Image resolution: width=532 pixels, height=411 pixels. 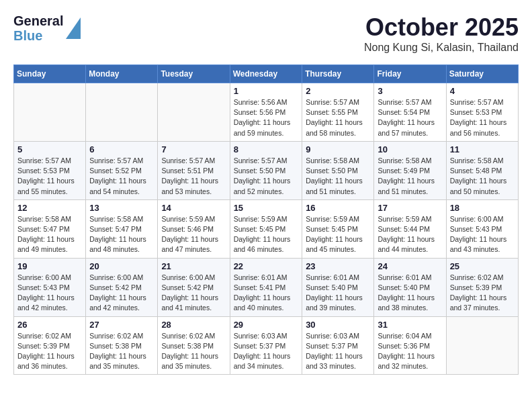 What do you see at coordinates (410, 171) in the screenshot?
I see `day-cell-10: 10Sunrise: 5:58 AM Sunset: 5:49 PM Dayli…` at bounding box center [410, 171].